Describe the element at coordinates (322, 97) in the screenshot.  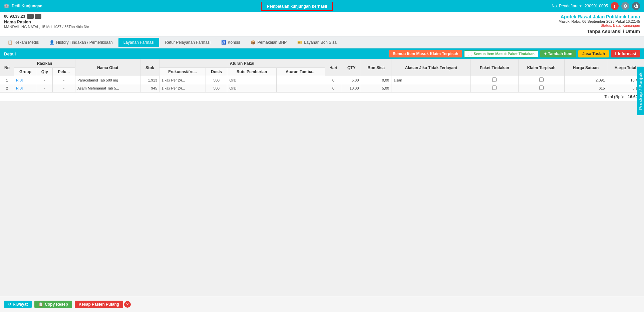
I see `total-bar: Total (Rp.): 16.605` at that location.